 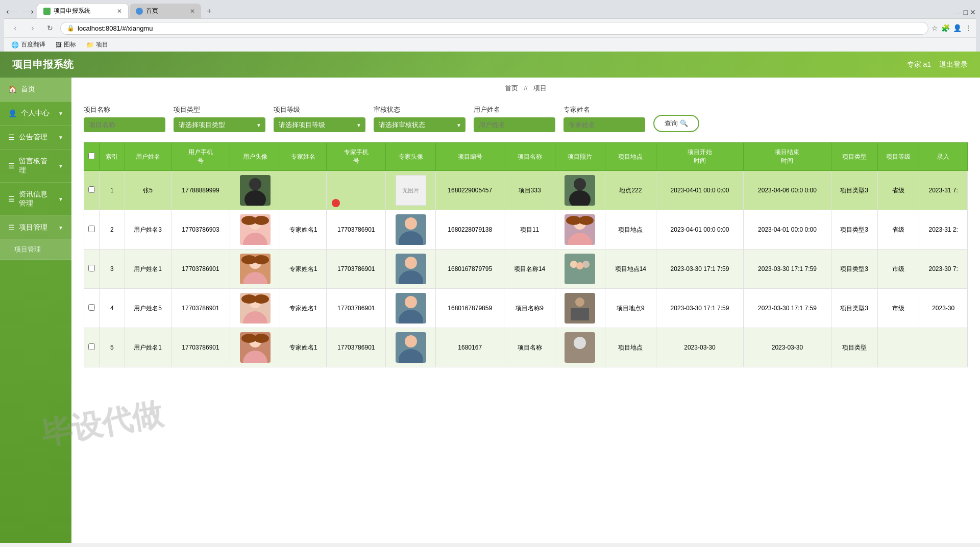 I want to click on tab-back-btn: ⟵, so click(x=12, y=11).